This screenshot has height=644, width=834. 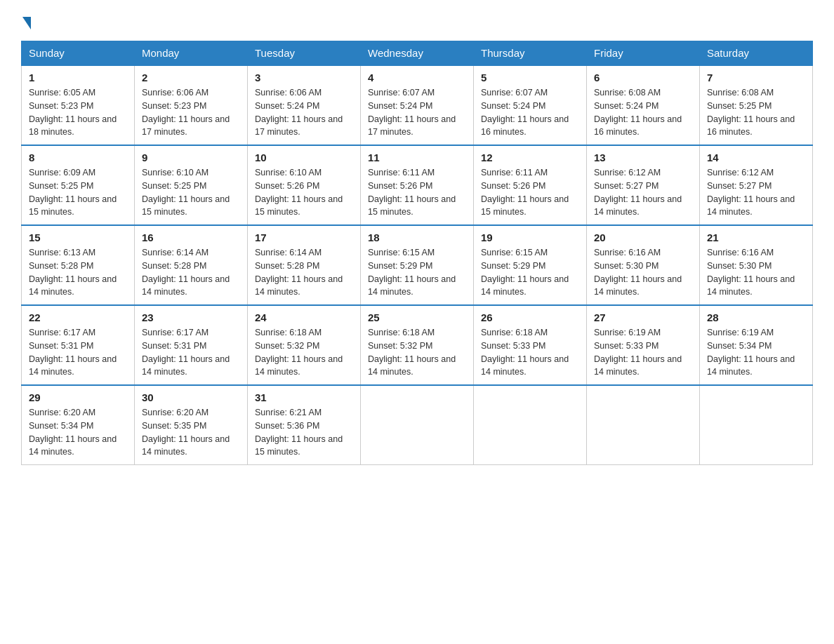 I want to click on day-number: 18, so click(x=417, y=237).